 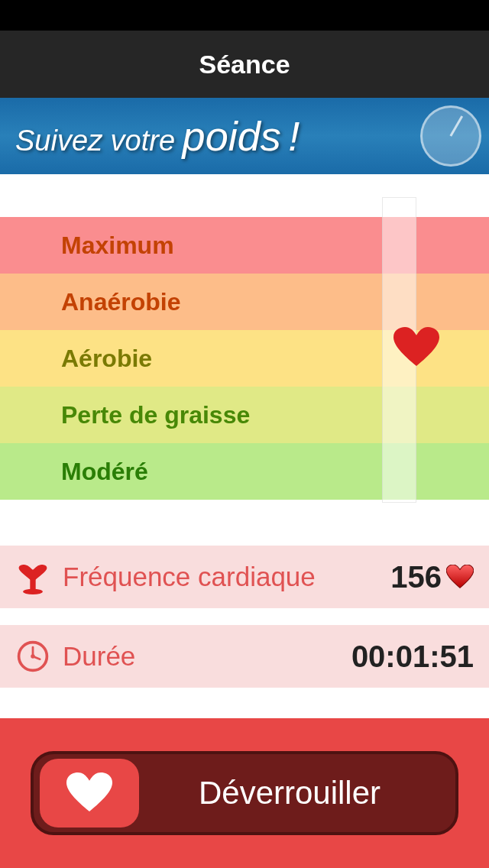 What do you see at coordinates (413, 657) in the screenshot?
I see `duration-value: 00:01:51` at bounding box center [413, 657].